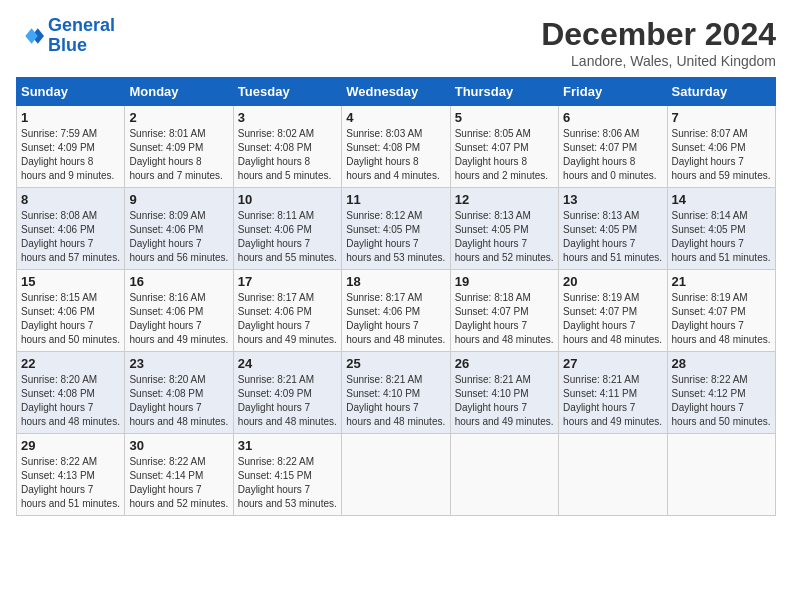 This screenshot has width=792, height=612. Describe the element at coordinates (287, 229) in the screenshot. I see `calendar-cell: 10 Sunrise: 8:11 AM Sunset: 4:06 PM Dayl…` at that location.